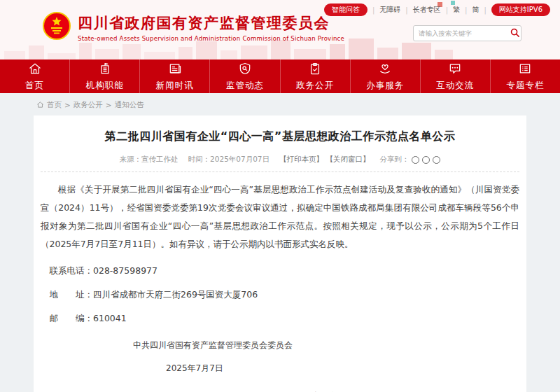  Describe the element at coordinates (347, 159) in the screenshot. I see `close-window-link: 【关闭窗口】` at that location.